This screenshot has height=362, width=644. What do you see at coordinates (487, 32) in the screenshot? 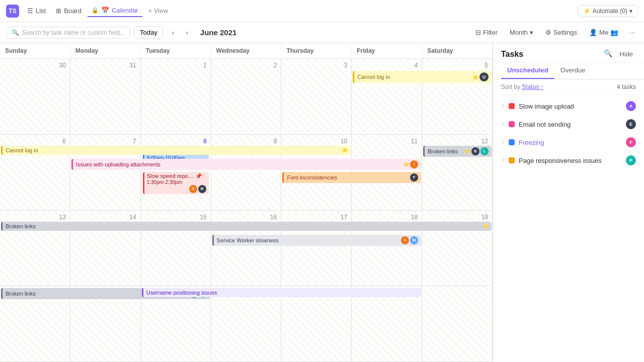
I see `filter-button: ⊟ Filter` at bounding box center [487, 32].